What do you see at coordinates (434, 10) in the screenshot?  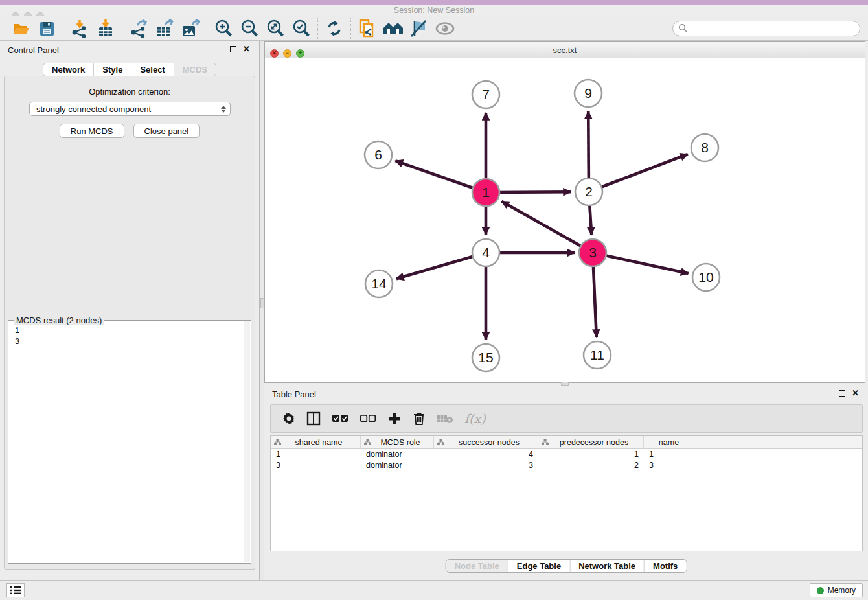 I see `window-titlebar: Session: New Session` at bounding box center [434, 10].